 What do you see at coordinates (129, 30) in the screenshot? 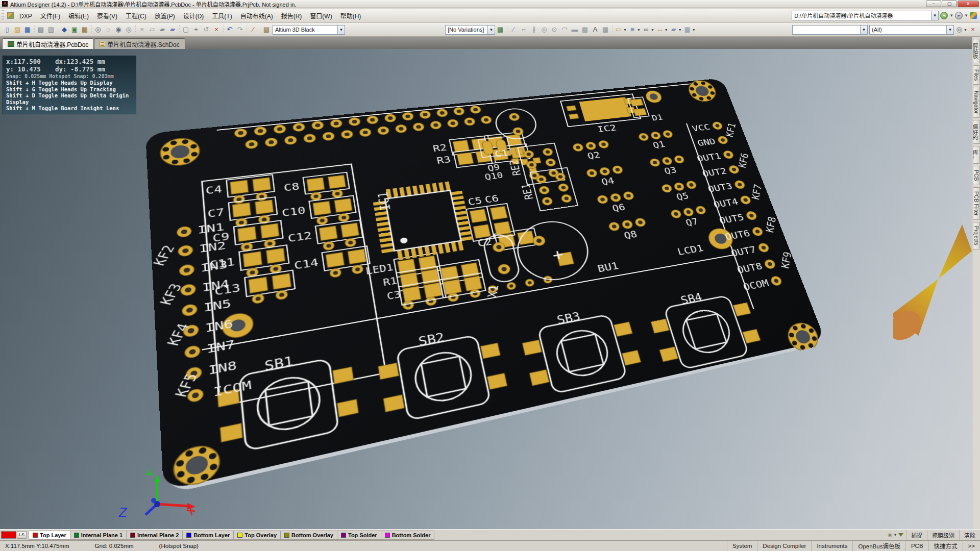
I see `zoom-filtered-icon: ◎` at bounding box center [129, 30].